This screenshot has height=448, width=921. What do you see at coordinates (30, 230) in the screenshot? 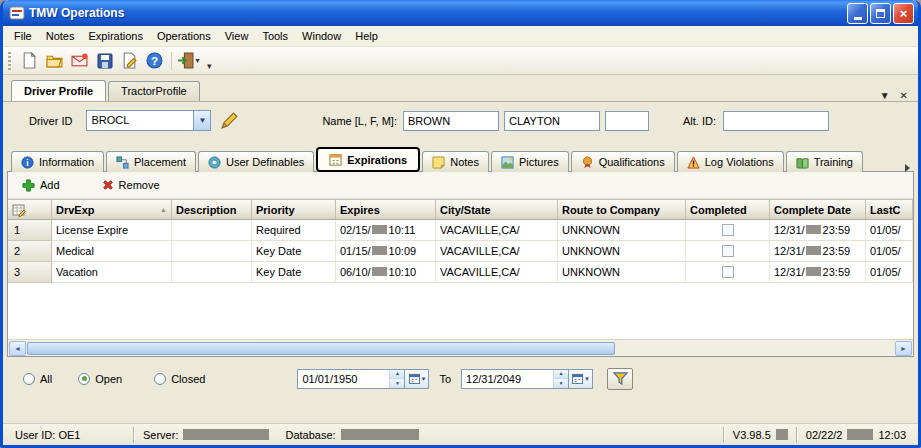
I see `row-selector: 1` at bounding box center [30, 230].